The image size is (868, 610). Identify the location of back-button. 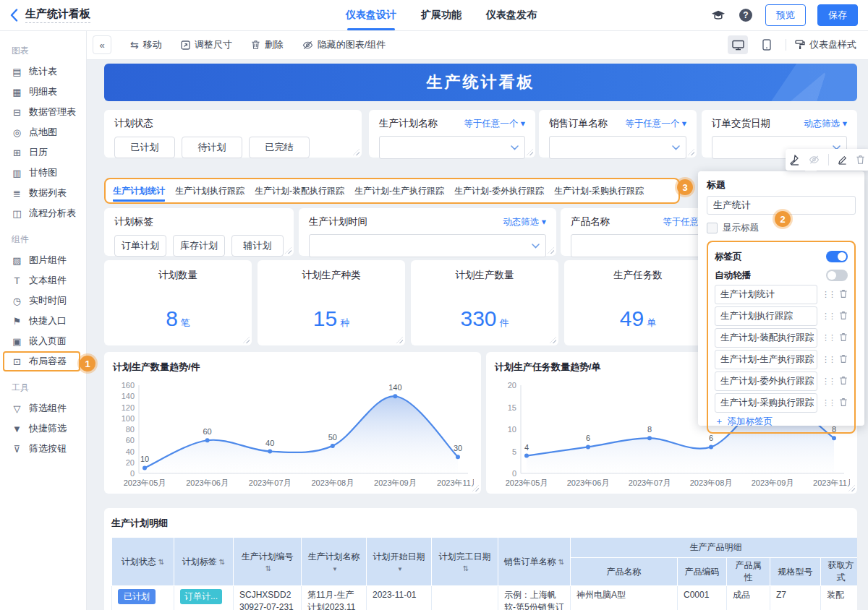
(14, 15).